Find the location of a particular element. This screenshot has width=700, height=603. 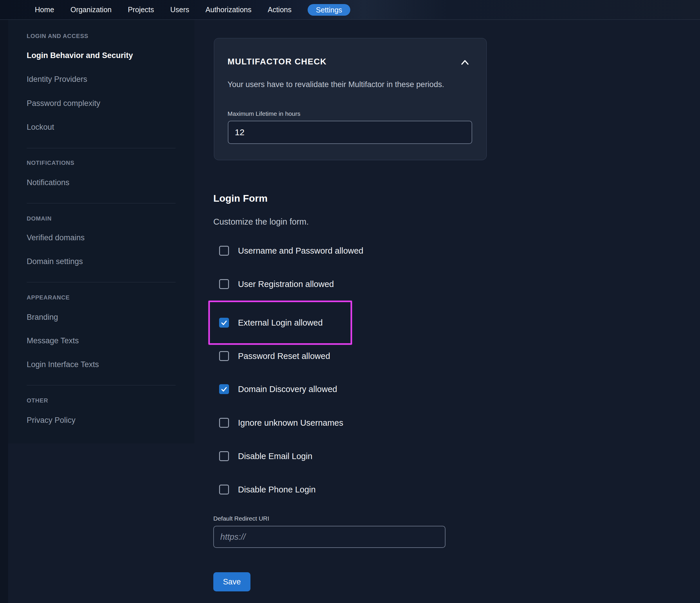

sidebar-group-domain: DOMAIN is located at coordinates (39, 219).